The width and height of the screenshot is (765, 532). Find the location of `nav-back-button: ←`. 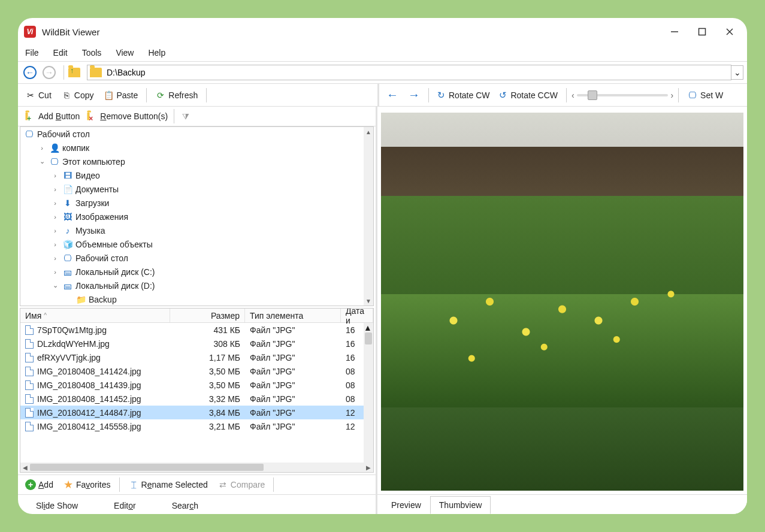

nav-back-button: ← is located at coordinates (30, 72).